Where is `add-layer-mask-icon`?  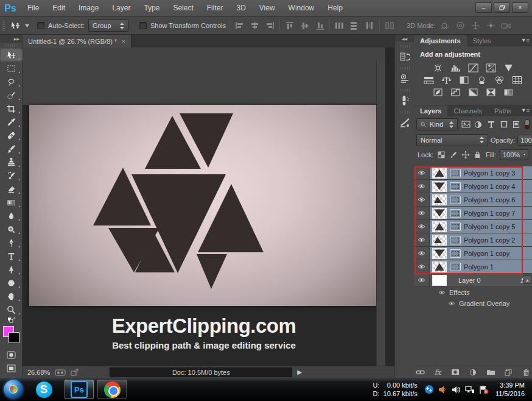 add-layer-mask-icon is located at coordinates (455, 372).